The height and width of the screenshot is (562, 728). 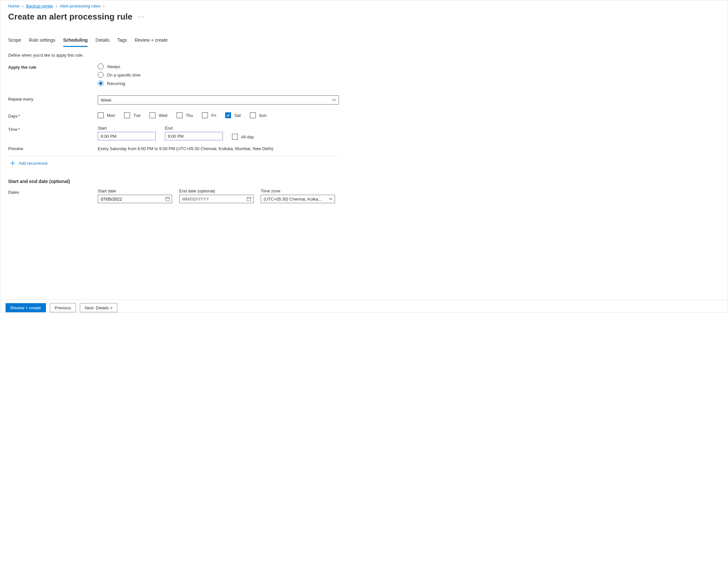 I want to click on footer-actions: Review + create Previous Next: Details >, so click(x=364, y=306).